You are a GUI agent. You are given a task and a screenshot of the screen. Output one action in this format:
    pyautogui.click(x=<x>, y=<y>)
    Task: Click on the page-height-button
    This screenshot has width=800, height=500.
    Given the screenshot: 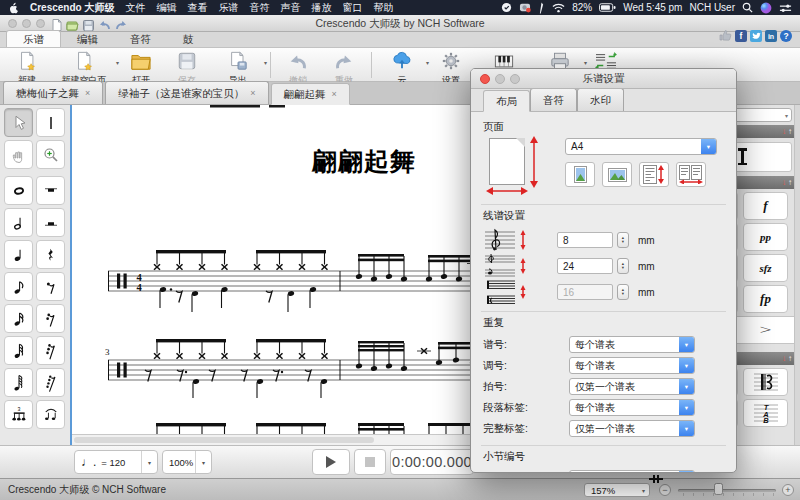 What is the action you would take?
    pyautogui.click(x=654, y=174)
    